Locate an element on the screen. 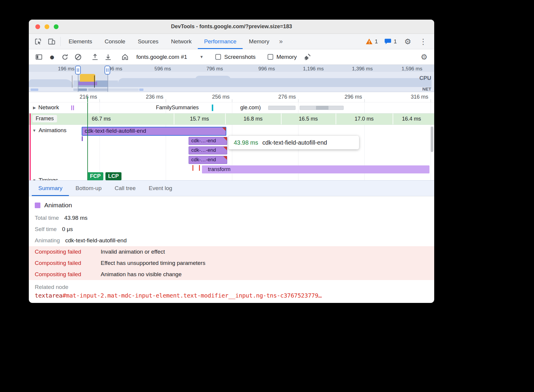 The width and height of the screenshot is (534, 392). compositing-warning-row: Compositing failed Animation has no visi… is located at coordinates (232, 274).